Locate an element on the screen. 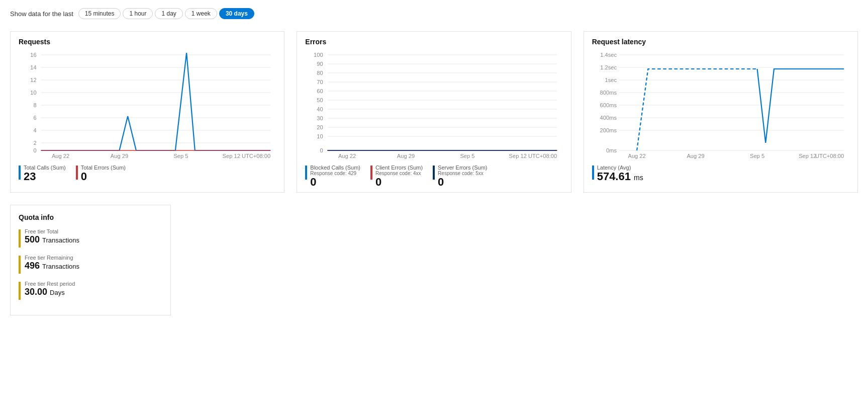  quota-value-remaining: 496 Transactions is located at coordinates (52, 266).